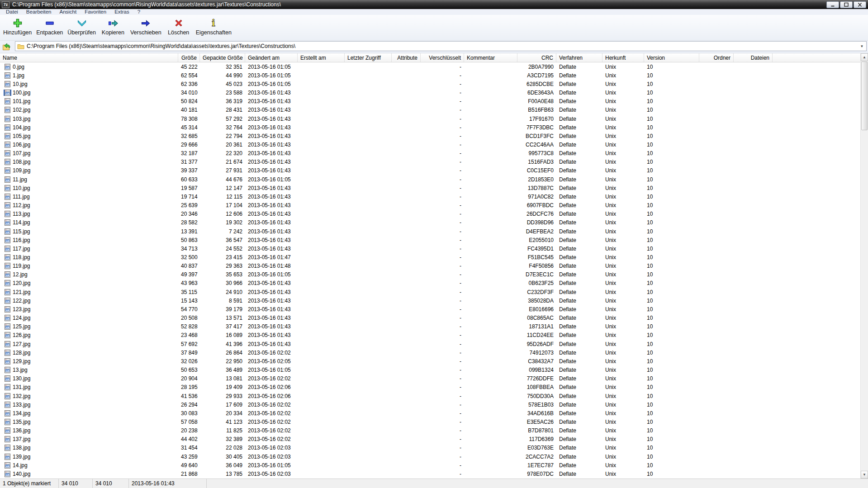  What do you see at coordinates (89, 223) in the screenshot?
I see `cell-name: 114.jpg` at bounding box center [89, 223].